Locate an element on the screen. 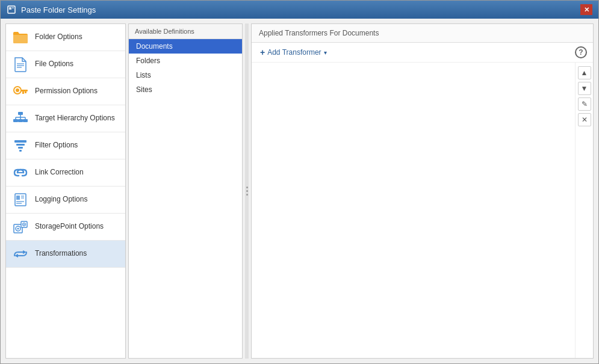  sidebar-item-target-hierarchy-options-label: Target Hierarchy Options is located at coordinates (75, 119).